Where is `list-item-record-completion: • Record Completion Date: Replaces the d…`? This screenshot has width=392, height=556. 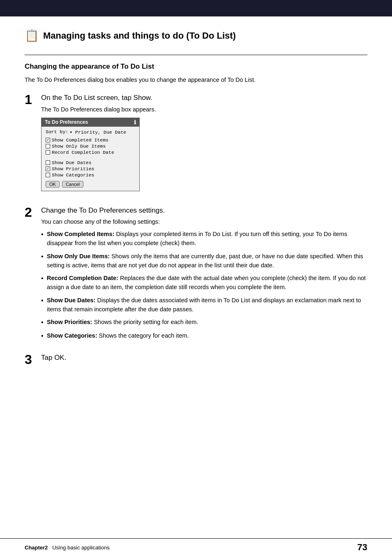
list-item-record-completion: • Record Completion Date: Replaces the d… is located at coordinates (204, 283).